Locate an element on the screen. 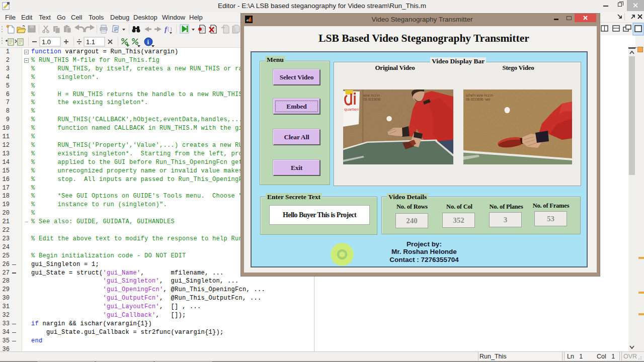 The width and height of the screenshot is (644, 362). svg-text: 08-9219696 קשר is located at coordinates (478, 100).